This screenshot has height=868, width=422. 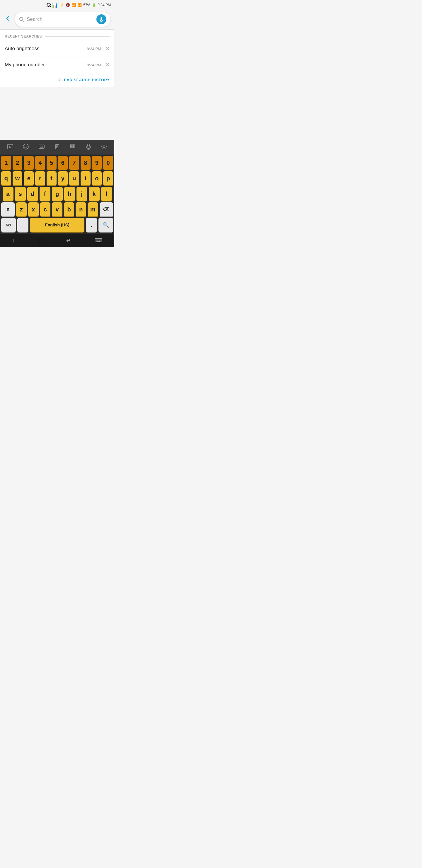 I want to click on gif-toolbar-icon: GIF, so click(x=42, y=148).